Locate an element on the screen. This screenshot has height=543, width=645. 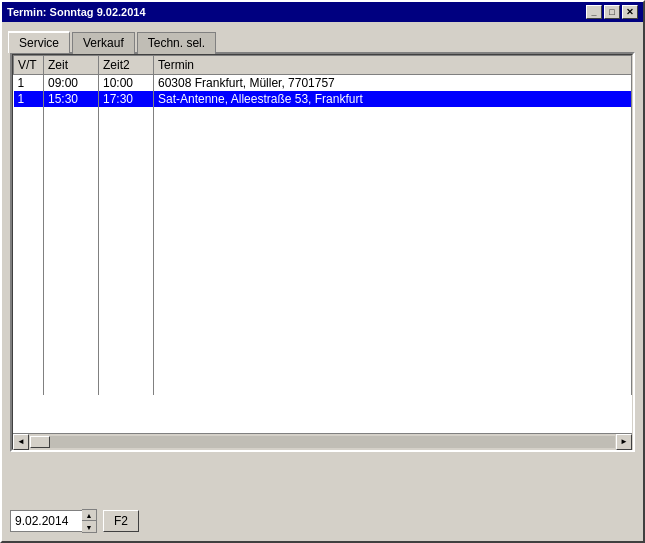
scroll-thumb is located at coordinates (40, 442).